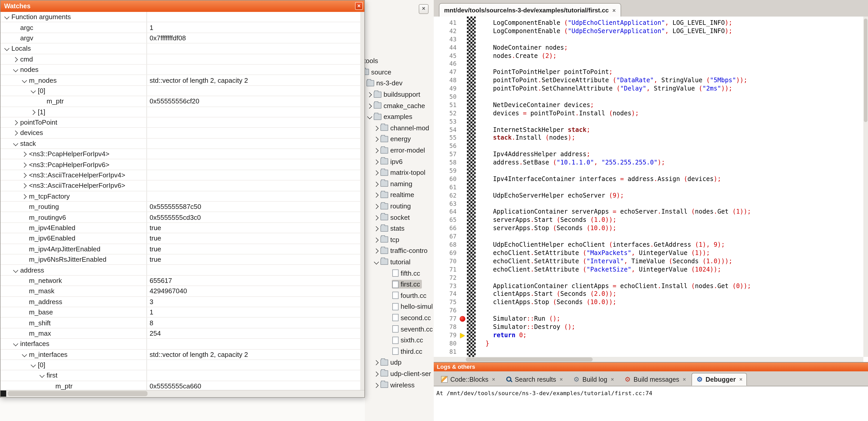  What do you see at coordinates (404, 262) in the screenshot?
I see `tree-item-tutorial: tutorial` at bounding box center [404, 262].